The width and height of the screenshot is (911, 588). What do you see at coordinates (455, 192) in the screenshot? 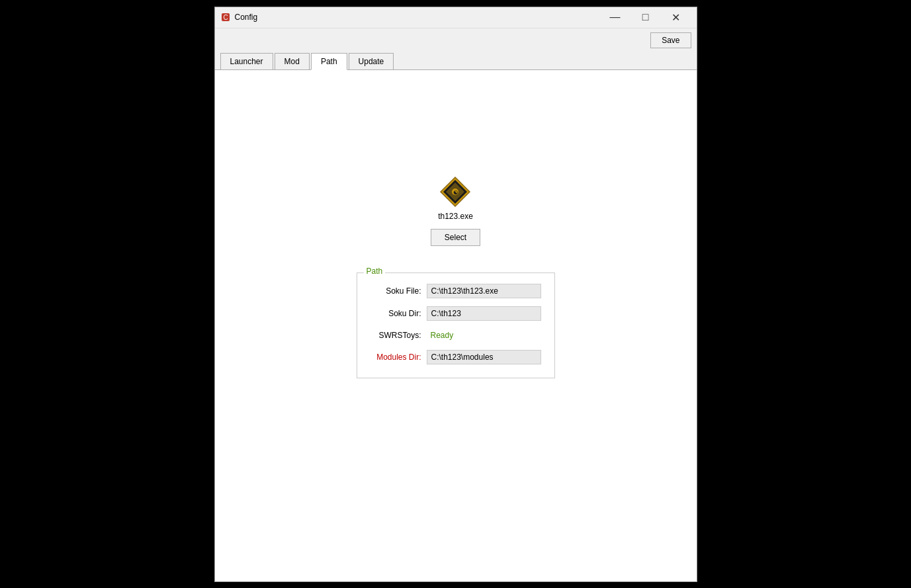
I see `game-icon: ☯` at bounding box center [455, 192].